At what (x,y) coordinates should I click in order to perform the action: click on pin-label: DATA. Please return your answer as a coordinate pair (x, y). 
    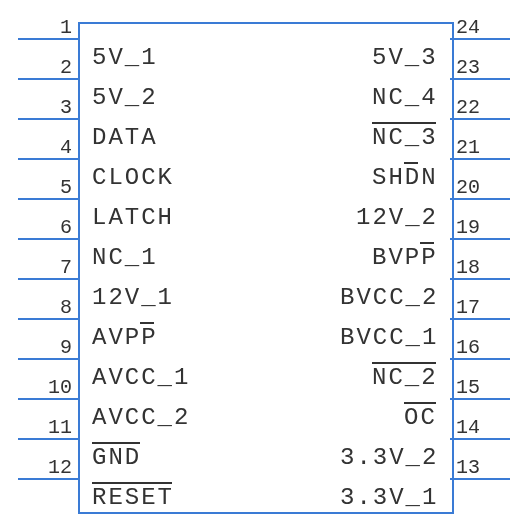
    Looking at the image, I should click on (125, 138).